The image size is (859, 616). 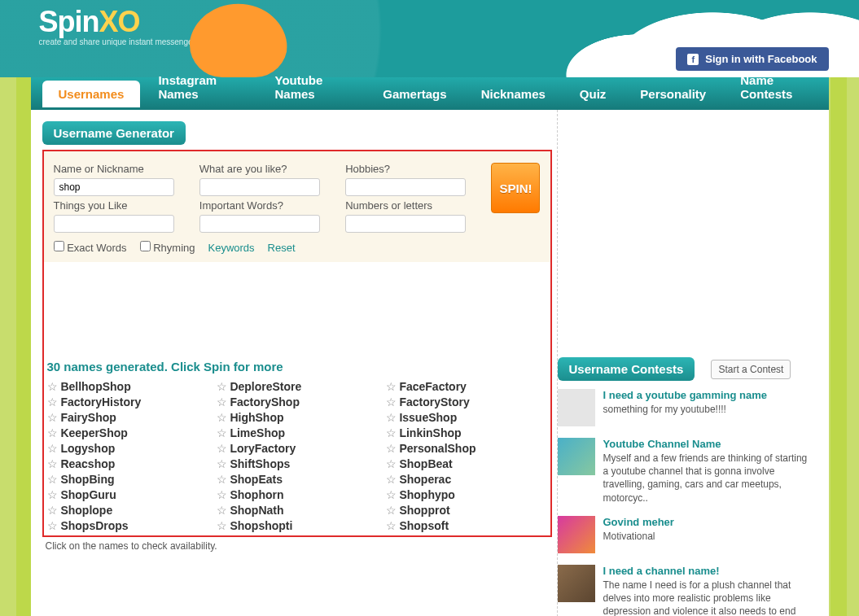 I want to click on contest-item: Govind meherMotivational, so click(x=684, y=535).